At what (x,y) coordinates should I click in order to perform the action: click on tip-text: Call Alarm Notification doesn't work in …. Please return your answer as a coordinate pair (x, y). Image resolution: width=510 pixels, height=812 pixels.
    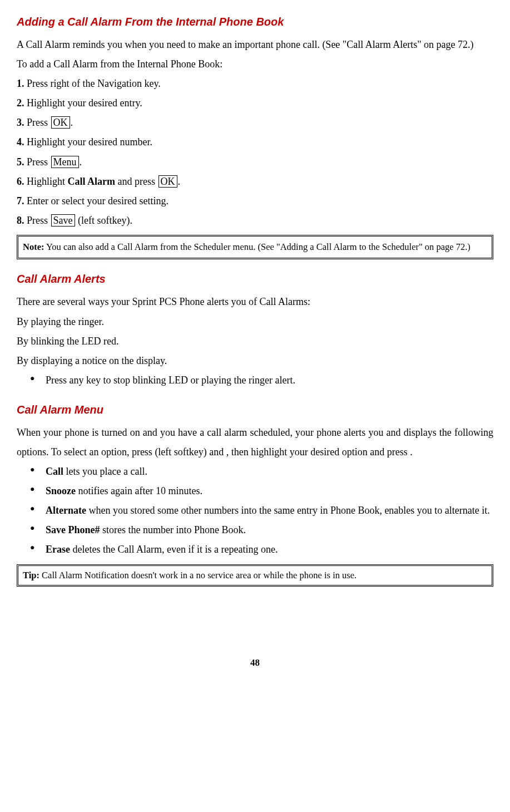
    Looking at the image, I should click on (198, 575).